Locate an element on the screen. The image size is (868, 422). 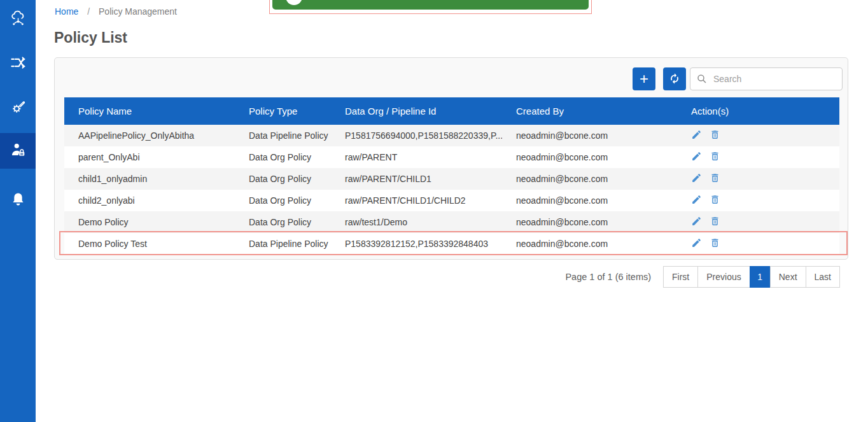
cell-policy-name: child2_onlyabi is located at coordinates (150, 200).